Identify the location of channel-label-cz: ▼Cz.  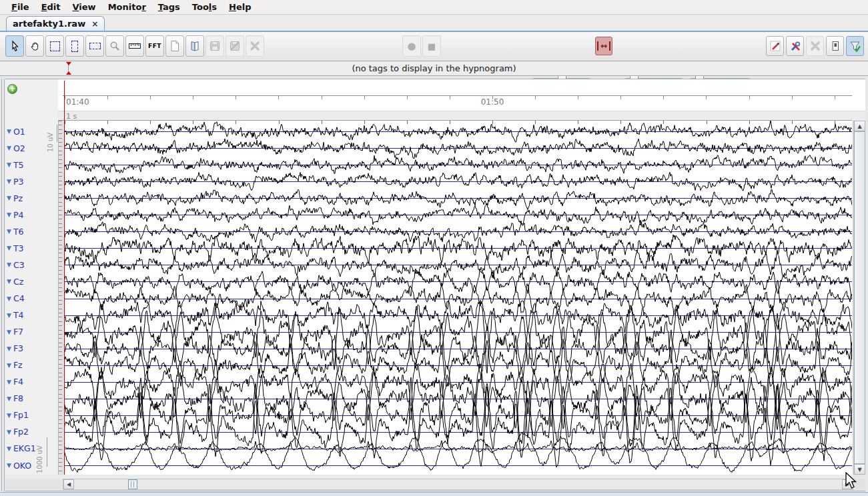
(15, 281).